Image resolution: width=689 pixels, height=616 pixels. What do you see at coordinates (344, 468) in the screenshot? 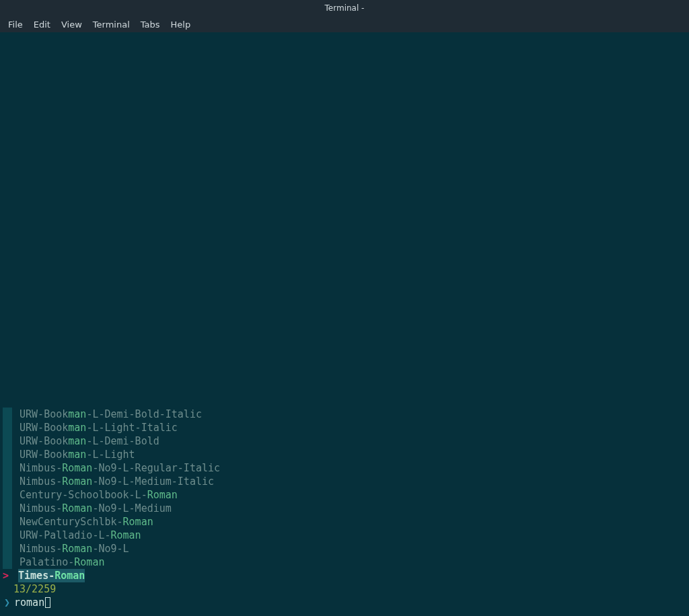
I see `fzf-result-row: Nimbus-Roman-No9-L-Regular-Italic` at bounding box center [344, 468].